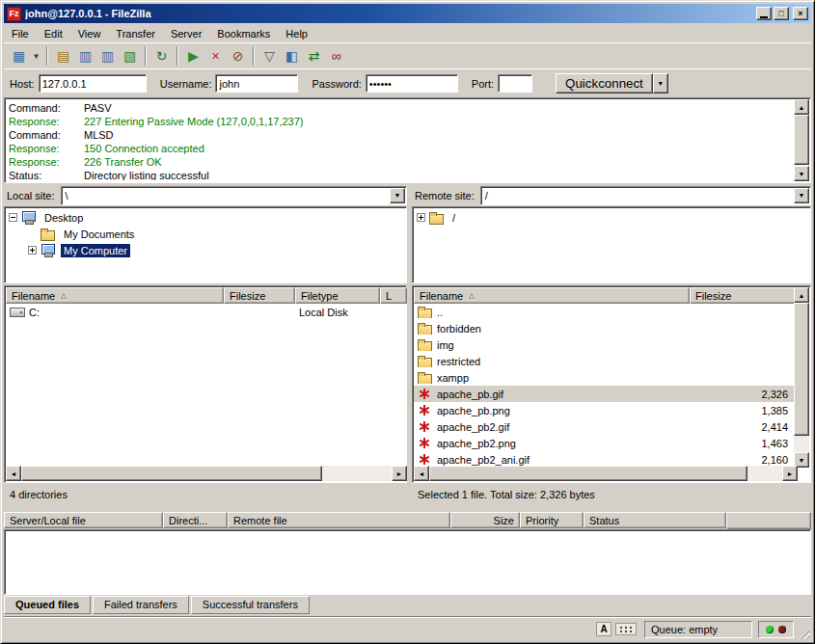 The height and width of the screenshot is (644, 815). I want to click on minimize-button, so click(764, 13).